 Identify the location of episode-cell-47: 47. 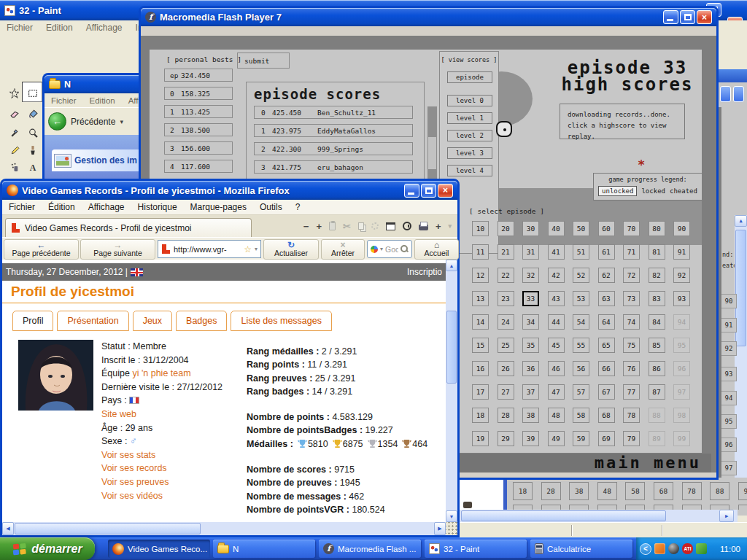
(556, 392).